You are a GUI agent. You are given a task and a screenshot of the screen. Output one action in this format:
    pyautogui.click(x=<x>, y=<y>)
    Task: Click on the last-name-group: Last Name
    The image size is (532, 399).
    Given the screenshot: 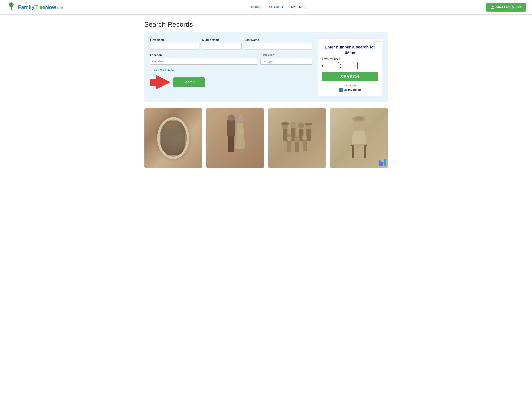 What is the action you would take?
    pyautogui.click(x=279, y=44)
    